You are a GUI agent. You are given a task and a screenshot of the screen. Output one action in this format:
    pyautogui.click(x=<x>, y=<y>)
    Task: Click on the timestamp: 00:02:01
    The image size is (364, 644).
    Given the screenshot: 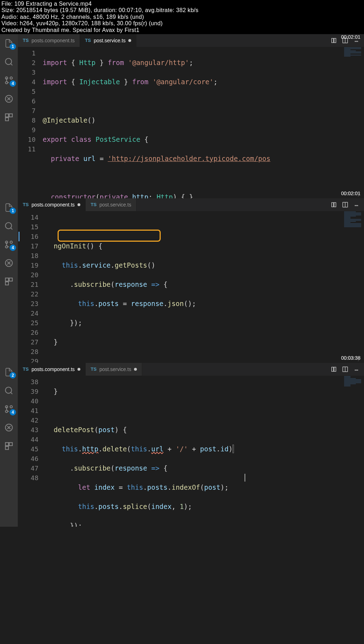 What is the action you would take?
    pyautogui.click(x=351, y=37)
    